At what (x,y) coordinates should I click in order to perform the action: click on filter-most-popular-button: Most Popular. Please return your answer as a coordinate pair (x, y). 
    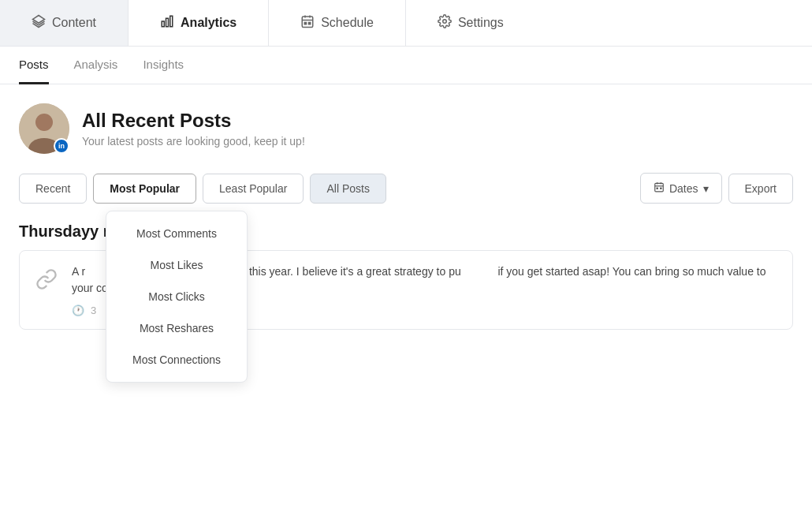
    Looking at the image, I should click on (145, 189).